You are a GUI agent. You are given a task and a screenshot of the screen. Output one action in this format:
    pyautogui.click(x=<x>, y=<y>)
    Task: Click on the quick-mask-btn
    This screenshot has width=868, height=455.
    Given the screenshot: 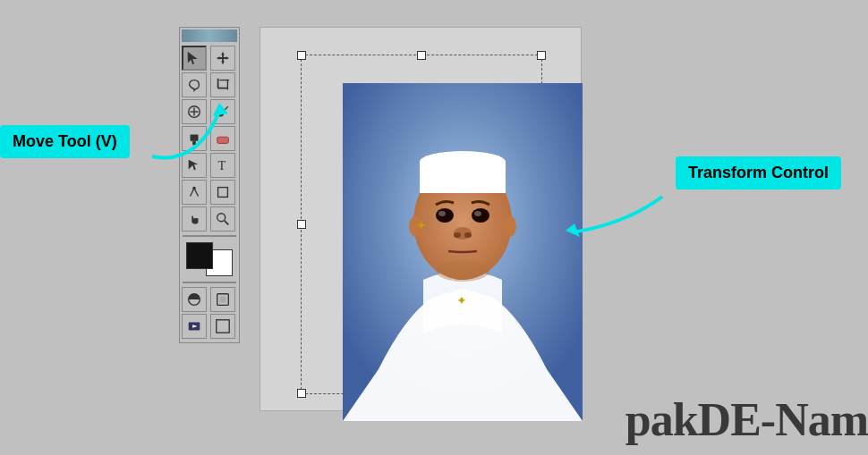 What is the action you would take?
    pyautogui.click(x=194, y=299)
    